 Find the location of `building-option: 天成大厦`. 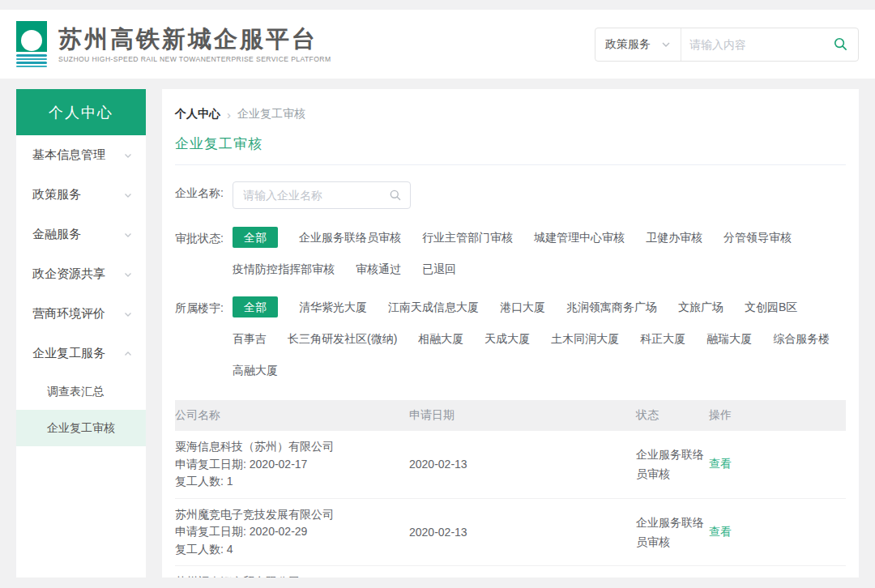

building-option: 天成大厦 is located at coordinates (507, 339).